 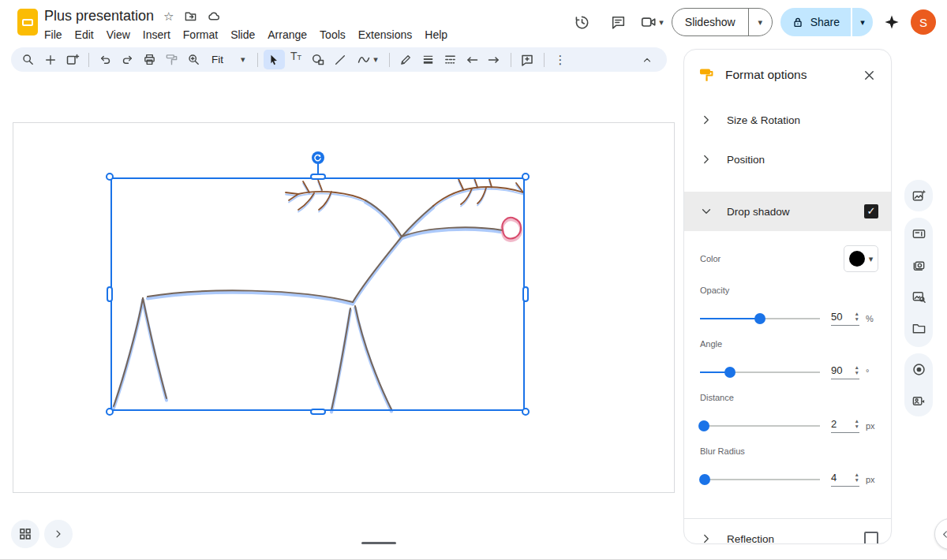 I want to click on opacity-stepper: ▲▼, so click(x=857, y=317).